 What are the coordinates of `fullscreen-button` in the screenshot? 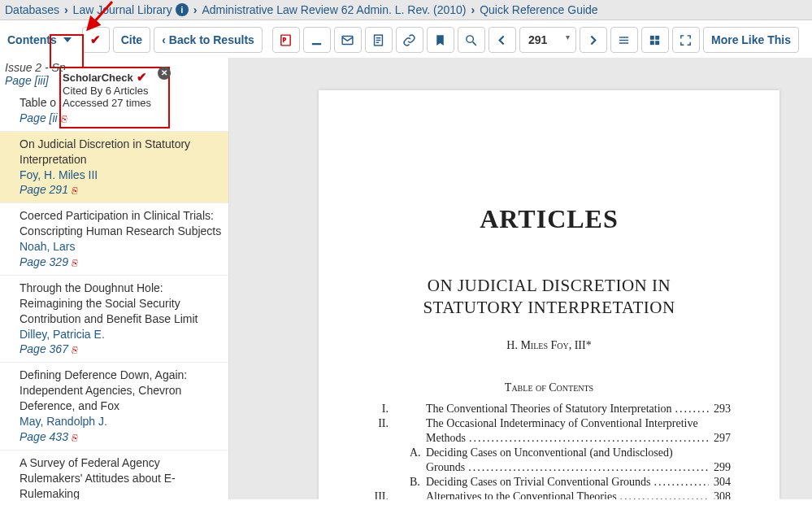 It's located at (686, 40).